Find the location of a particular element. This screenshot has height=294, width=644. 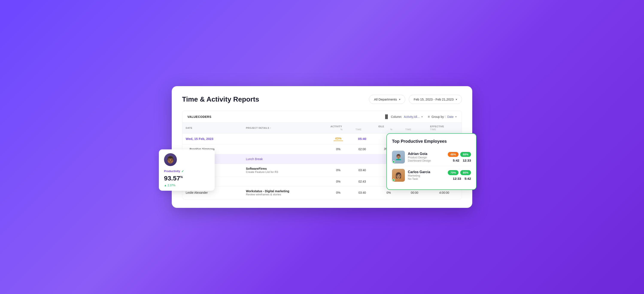

employee-name: Carlos Garcia is located at coordinates (426, 172).